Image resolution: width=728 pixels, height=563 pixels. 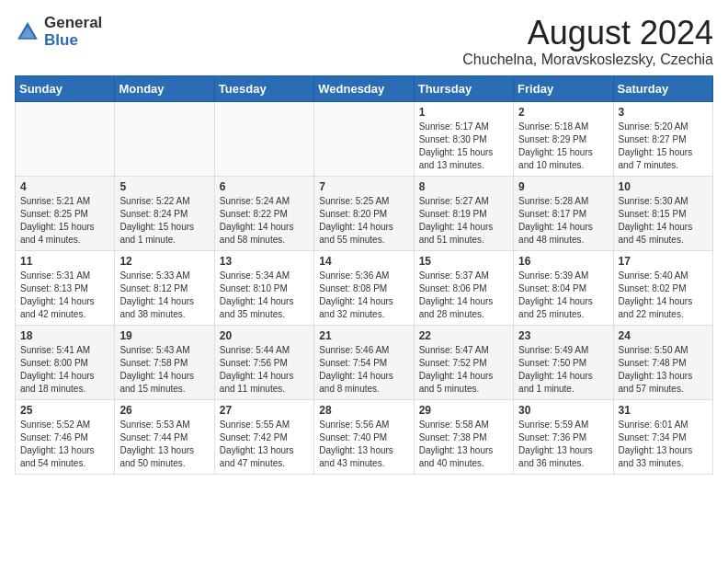 I want to click on day-header-friday: Friday, so click(x=563, y=88).